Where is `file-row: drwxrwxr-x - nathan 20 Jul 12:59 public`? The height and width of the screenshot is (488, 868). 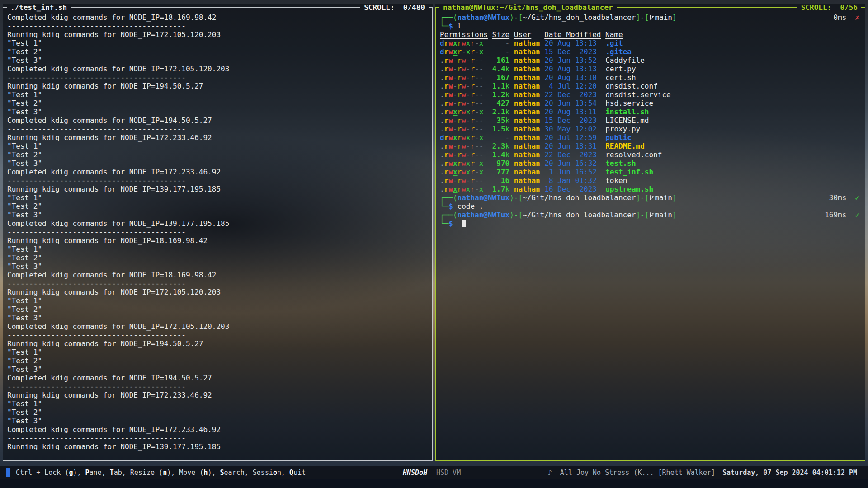
file-row: drwxrwxr-x - nathan 20 Jul 12:59 public is located at coordinates (650, 137).